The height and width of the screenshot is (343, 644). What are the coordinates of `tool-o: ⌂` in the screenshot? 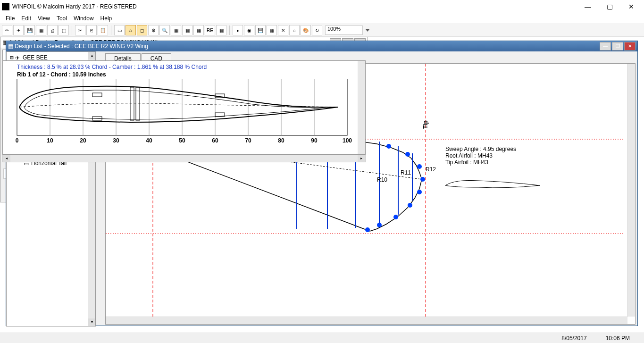 It's located at (294, 30).